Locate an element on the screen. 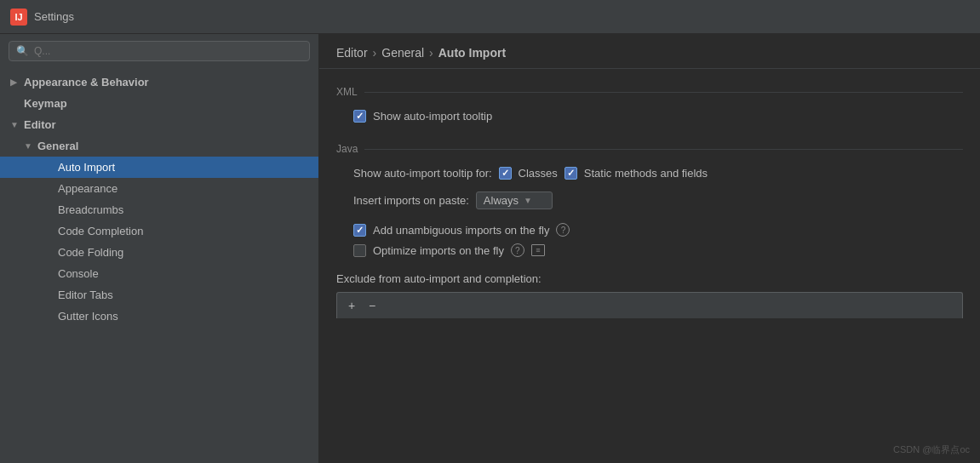  breadcrumb-part3: Auto Import is located at coordinates (472, 53).